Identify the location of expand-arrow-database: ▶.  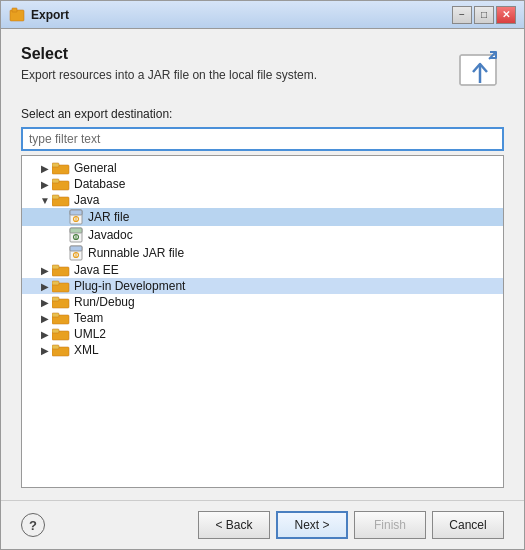
(45, 184).